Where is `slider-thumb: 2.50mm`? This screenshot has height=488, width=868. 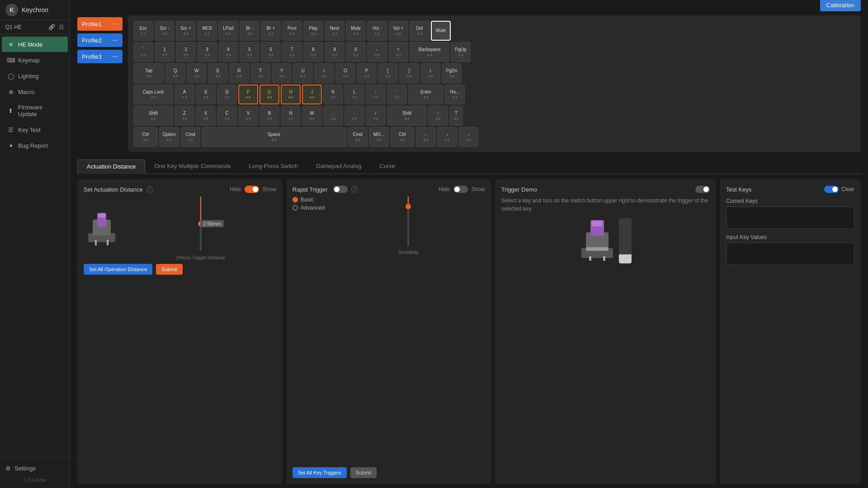 slider-thumb: 2.50mm is located at coordinates (201, 224).